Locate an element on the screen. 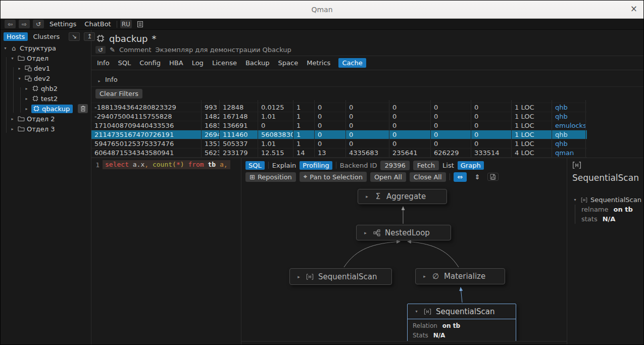 This screenshot has height=345, width=644. back-button: ⇦ is located at coordinates (10, 24).